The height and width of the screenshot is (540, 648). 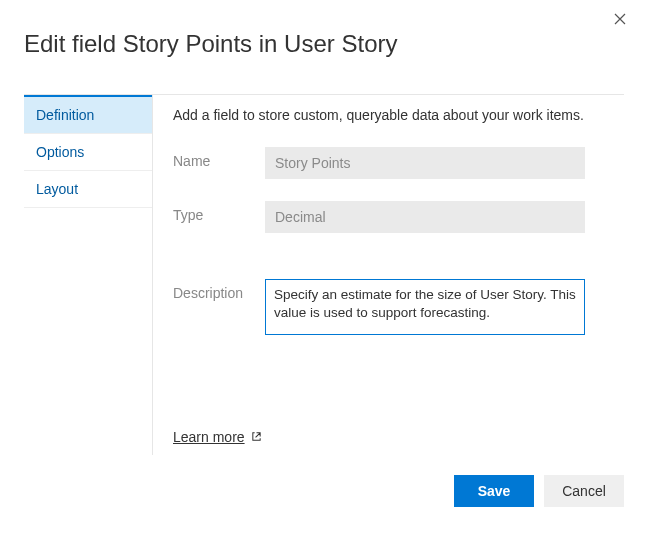 I want to click on name-label: Name, so click(x=219, y=158).